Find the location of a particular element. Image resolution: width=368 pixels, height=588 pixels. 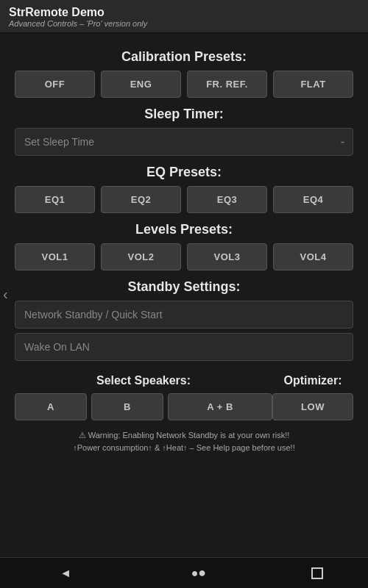

calibration-flat-button: FLAT is located at coordinates (314, 84).